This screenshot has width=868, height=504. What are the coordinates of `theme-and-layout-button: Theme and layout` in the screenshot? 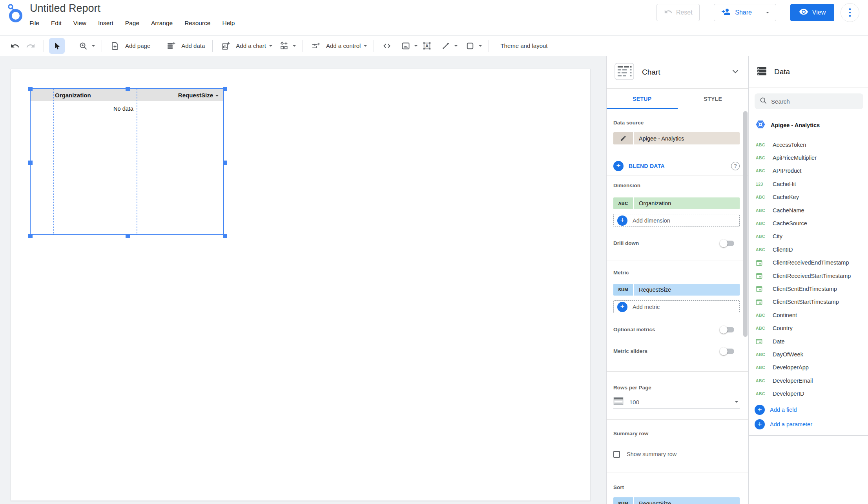 It's located at (524, 46).